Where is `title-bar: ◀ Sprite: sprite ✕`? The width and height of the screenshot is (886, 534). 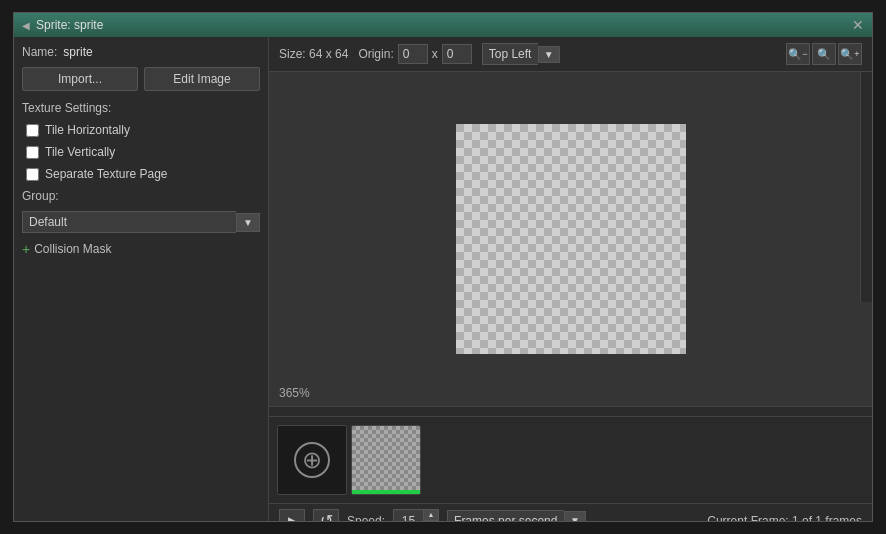
title-bar: ◀ Sprite: sprite ✕ is located at coordinates (443, 25).